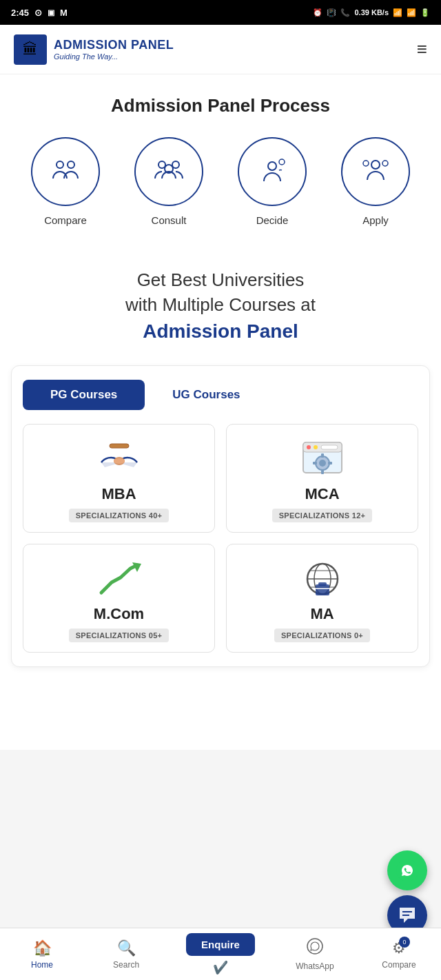 This screenshot has width=441, height=980. What do you see at coordinates (376, 172) in the screenshot?
I see `apply-icon` at bounding box center [376, 172].